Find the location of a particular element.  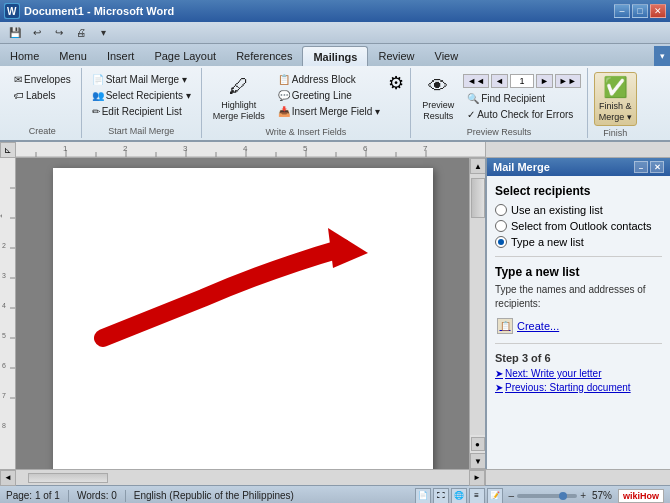

panel-minimize-btn: – is located at coordinates (641, 167).